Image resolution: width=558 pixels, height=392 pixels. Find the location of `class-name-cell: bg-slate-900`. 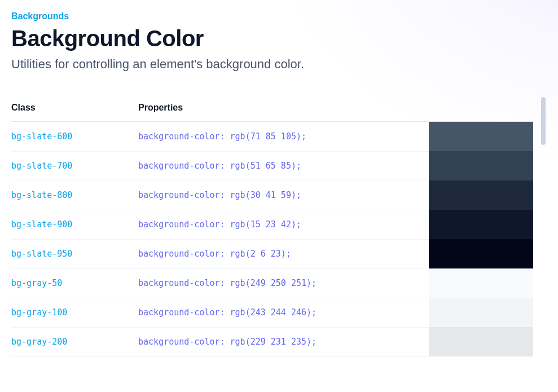

class-name-cell: bg-slate-900 is located at coordinates (74, 224).